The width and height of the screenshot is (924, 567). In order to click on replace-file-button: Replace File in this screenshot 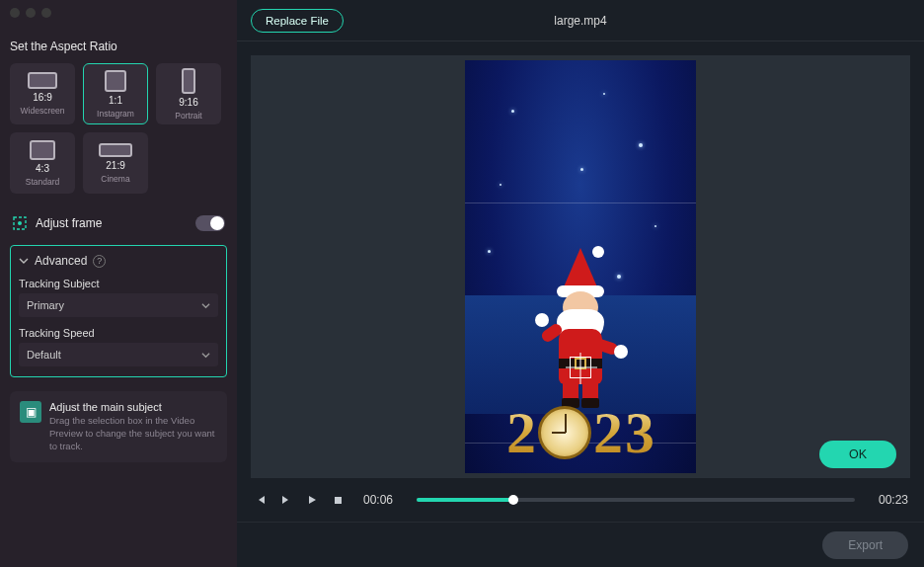, I will do `click(297, 21)`.